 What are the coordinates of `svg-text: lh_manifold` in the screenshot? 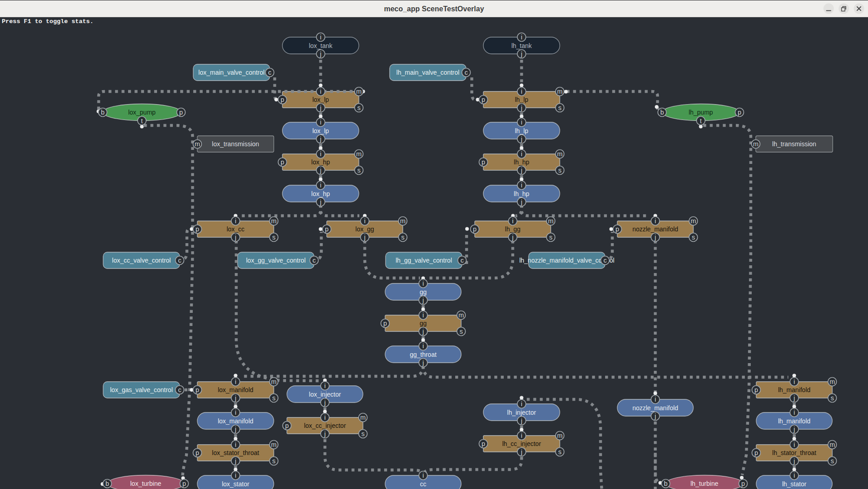 It's located at (794, 390).